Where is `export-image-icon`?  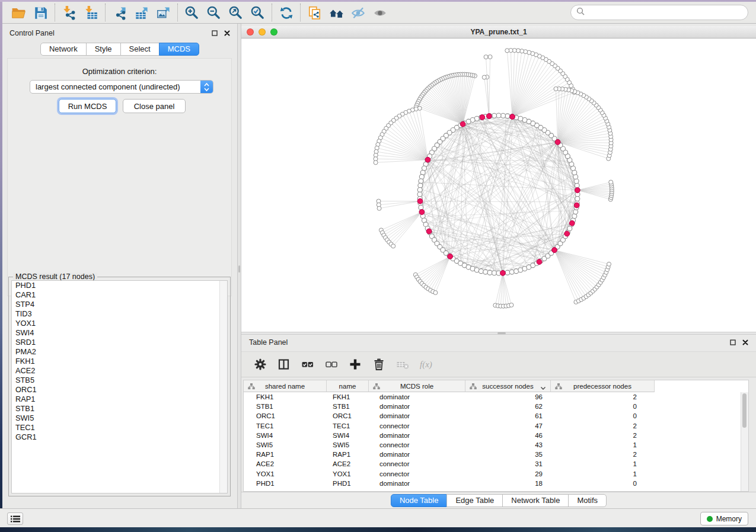 export-image-icon is located at coordinates (164, 12).